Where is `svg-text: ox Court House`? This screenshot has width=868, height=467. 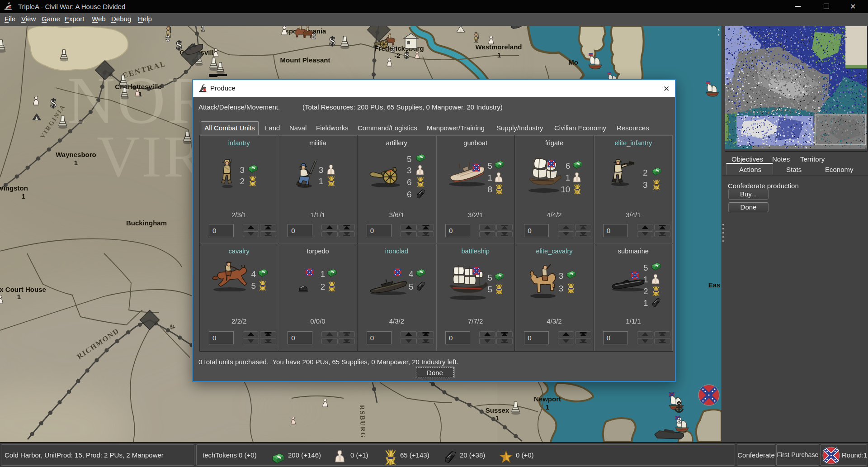
svg-text: ox Court House is located at coordinates (23, 290).